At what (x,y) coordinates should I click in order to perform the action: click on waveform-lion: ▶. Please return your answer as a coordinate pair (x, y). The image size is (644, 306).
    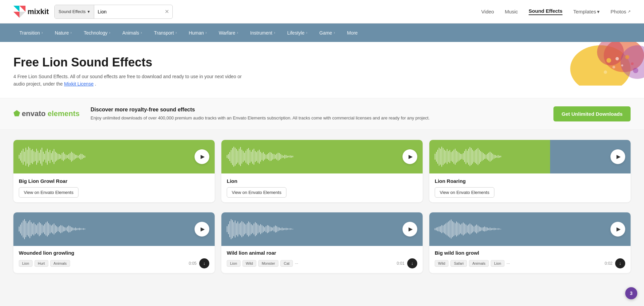
    Looking at the image, I should click on (322, 157).